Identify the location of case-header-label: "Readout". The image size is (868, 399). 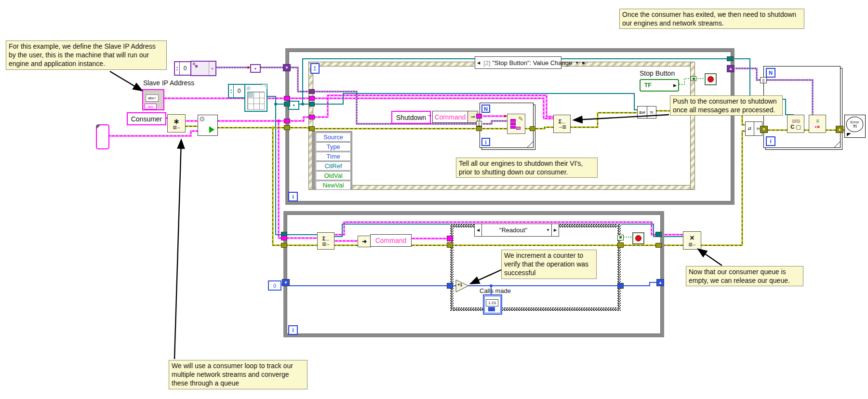
(513, 230).